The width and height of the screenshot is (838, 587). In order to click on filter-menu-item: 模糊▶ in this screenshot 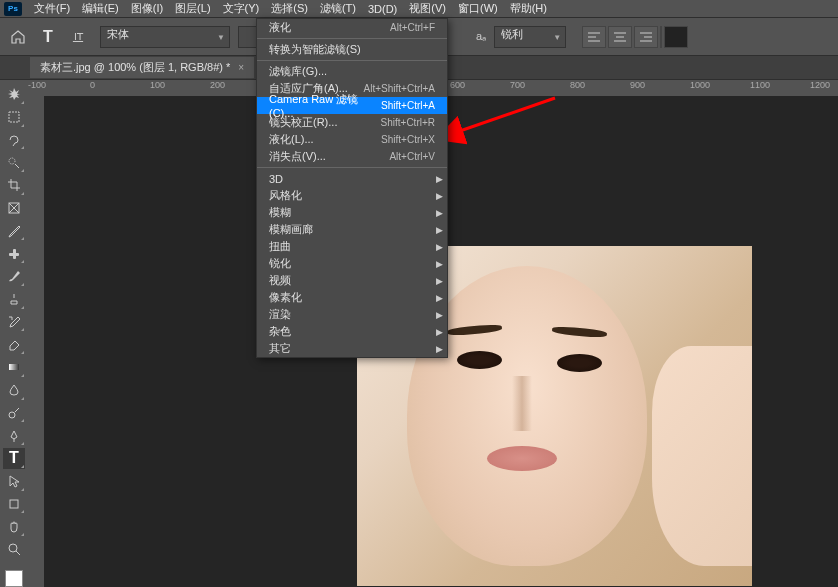, I will do `click(352, 212)`.